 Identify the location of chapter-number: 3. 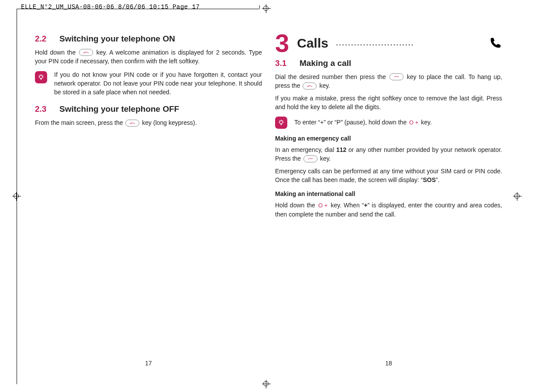
(282, 43).